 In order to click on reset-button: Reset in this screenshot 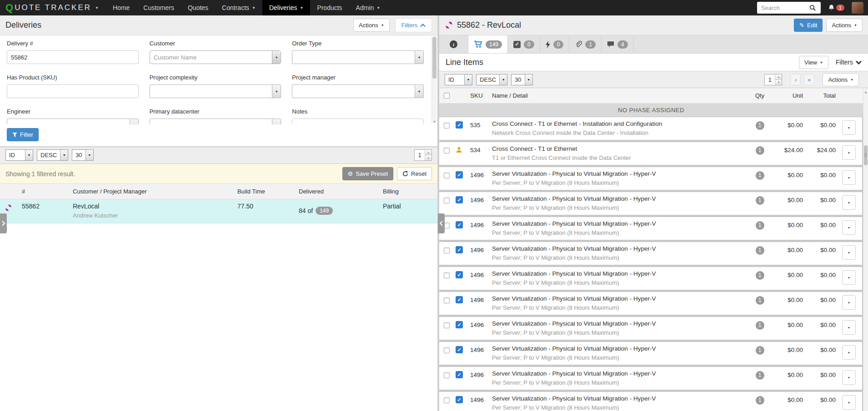, I will do `click(415, 173)`.